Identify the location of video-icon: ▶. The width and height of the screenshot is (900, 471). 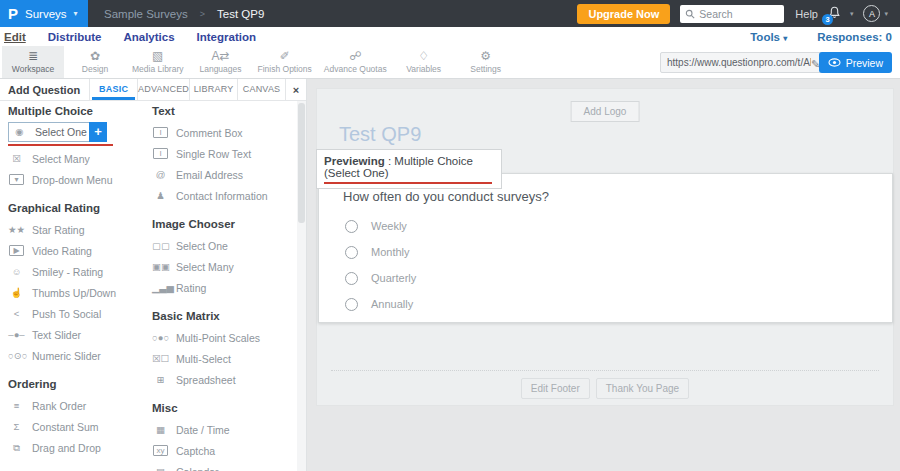
(16, 250).